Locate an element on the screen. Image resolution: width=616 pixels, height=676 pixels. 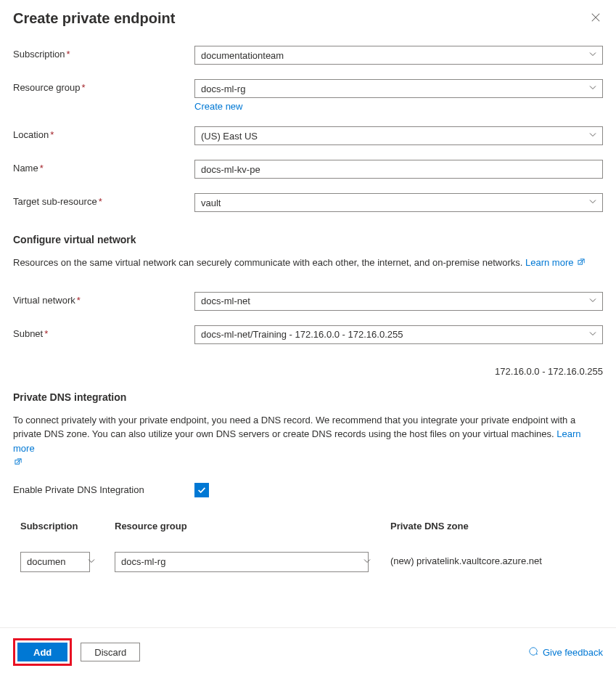
dns-col-resource-group-header: Resource group is located at coordinates (245, 526).